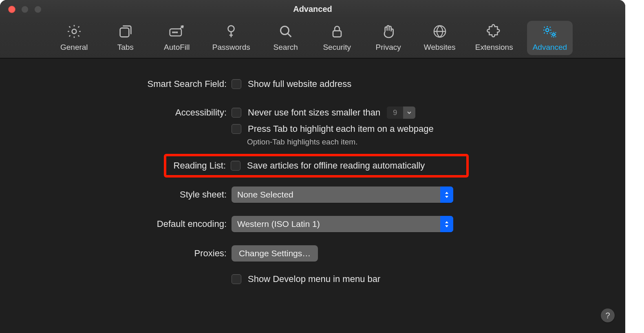 The width and height of the screenshot is (644, 333). I want to click on tab-highlight-hint: Option-Tab highlights each item., so click(302, 142).